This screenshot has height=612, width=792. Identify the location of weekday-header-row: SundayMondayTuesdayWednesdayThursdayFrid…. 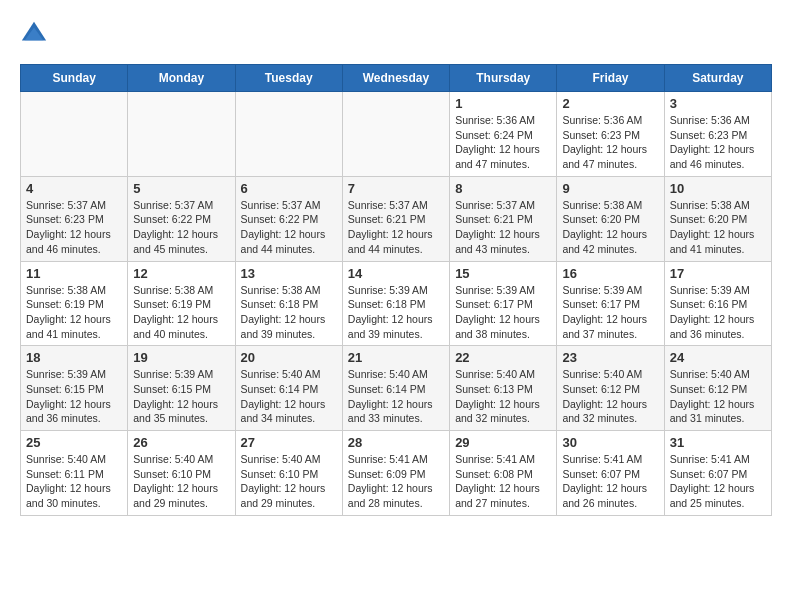
(396, 78).